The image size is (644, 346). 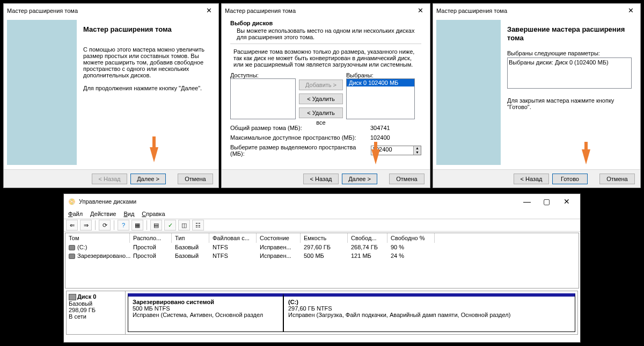 What do you see at coordinates (417, 153) in the screenshot?
I see `spin-down: ▼` at bounding box center [417, 153].